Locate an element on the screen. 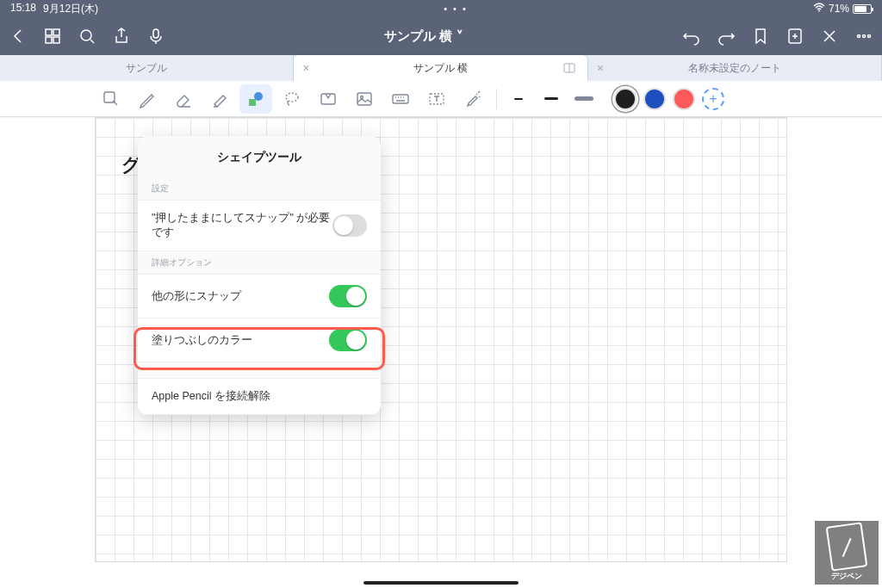  toggle-snap-required is located at coordinates (350, 226).